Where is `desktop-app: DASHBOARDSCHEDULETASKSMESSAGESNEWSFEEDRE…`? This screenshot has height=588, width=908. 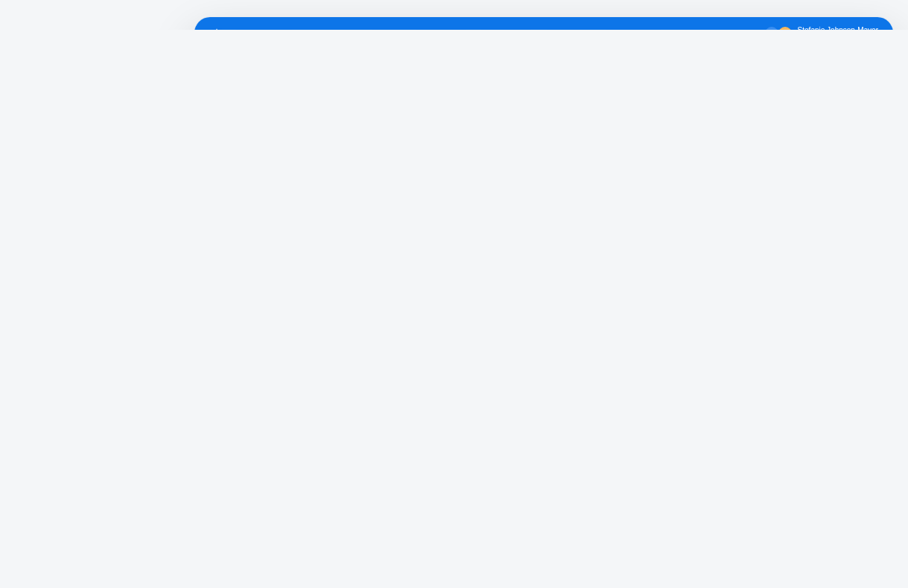
desktop-app: DASHBOARDSCHEDULETASKSMESSAGESNEWSFEEDRE… is located at coordinates (544, 23).